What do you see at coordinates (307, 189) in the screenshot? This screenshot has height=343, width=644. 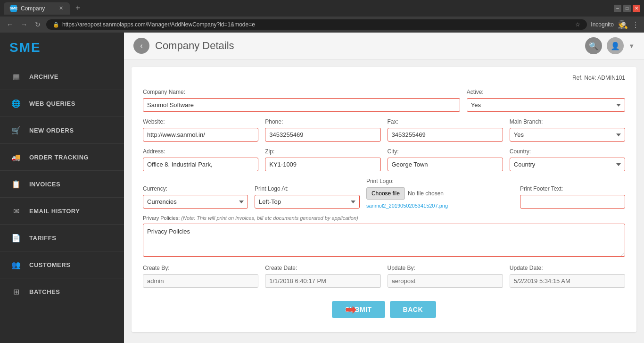 I see `print-logo-at-label: Print Logo At:` at bounding box center [307, 189].